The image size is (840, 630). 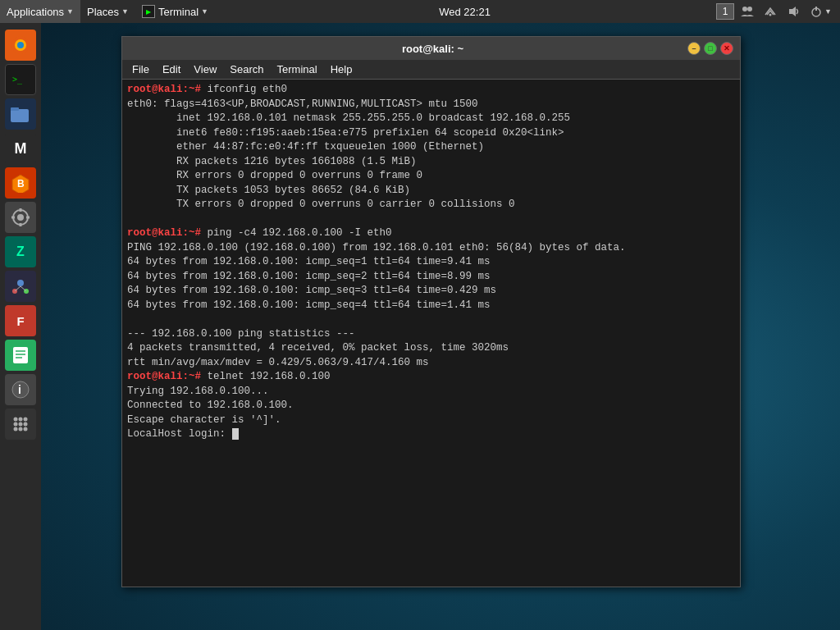 I want to click on network-icon-area, so click(x=770, y=11).